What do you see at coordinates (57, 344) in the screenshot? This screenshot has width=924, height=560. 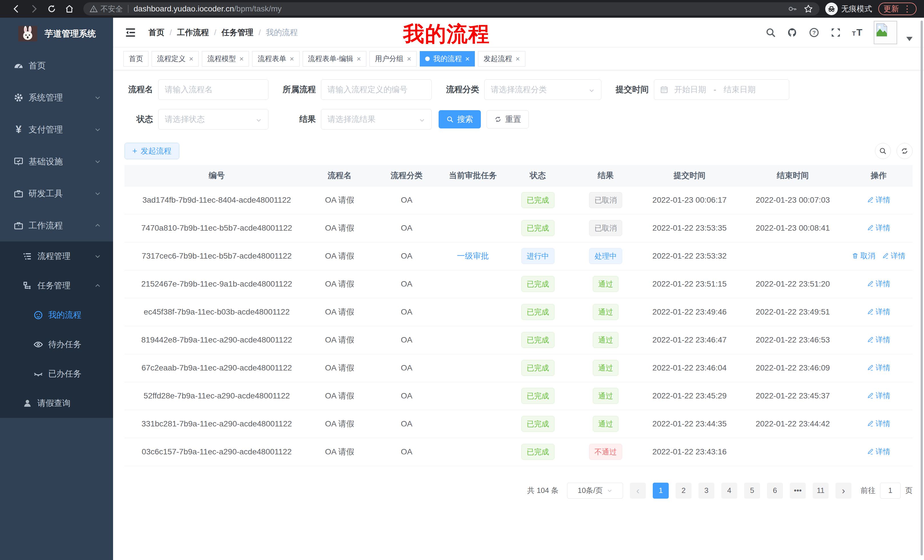 I see `sidebar-item-todo-tasks: 待办任务` at bounding box center [57, 344].